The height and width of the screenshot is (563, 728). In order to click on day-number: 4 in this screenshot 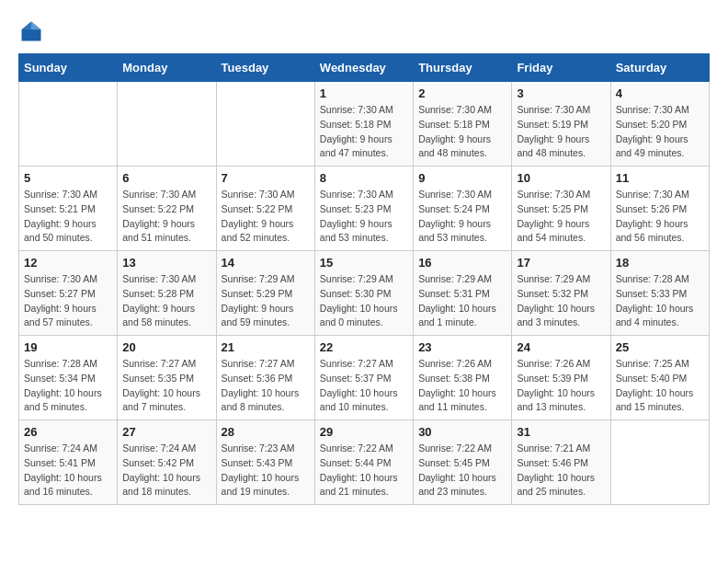, I will do `click(660, 94)`.